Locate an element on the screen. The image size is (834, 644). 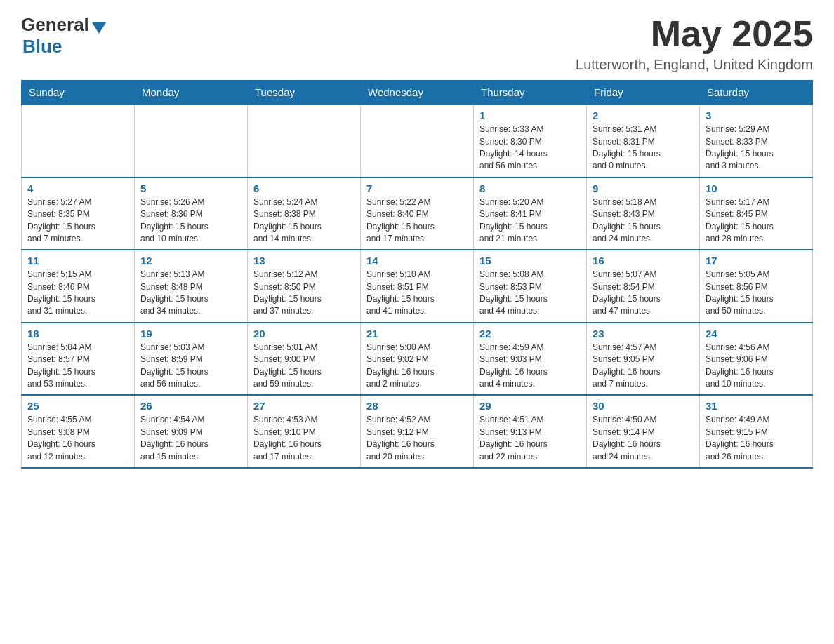
day-info: Sunrise: 5:00 AM Sunset: 9:02 PM Dayligh… is located at coordinates (400, 365).